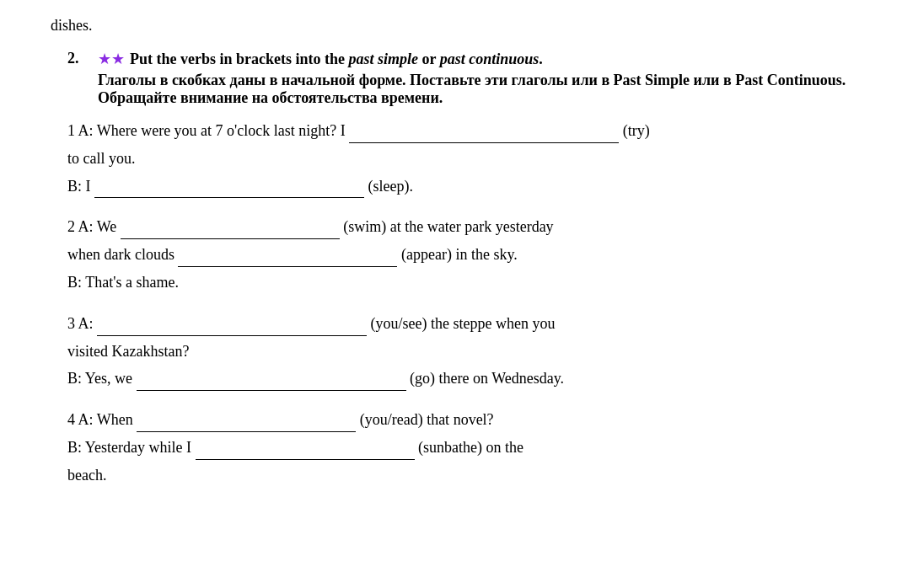 The height and width of the screenshot is (588, 902). What do you see at coordinates (459, 78) in the screenshot?
I see `exercise-header: 2. ★★Put the verbs in brackets into the …` at bounding box center [459, 78].